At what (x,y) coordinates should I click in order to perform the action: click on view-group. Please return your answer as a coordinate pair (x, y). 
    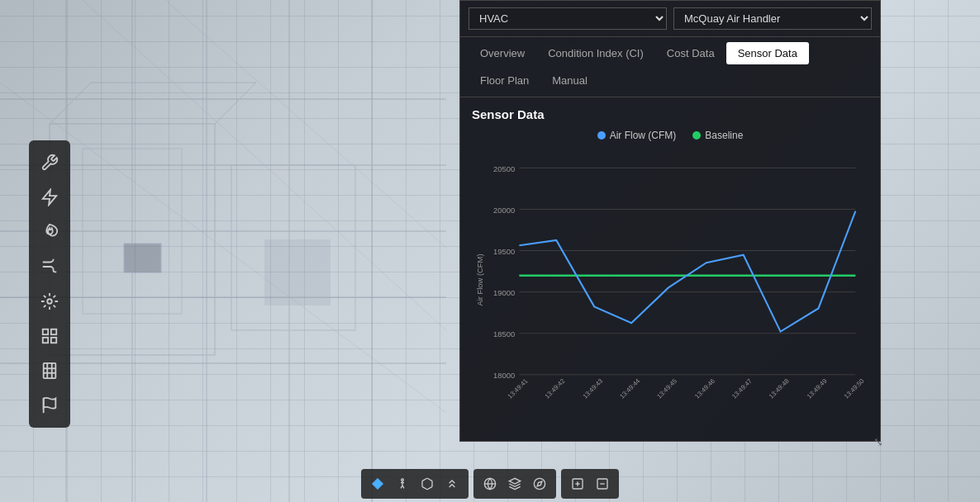
    Looking at the image, I should click on (515, 484).